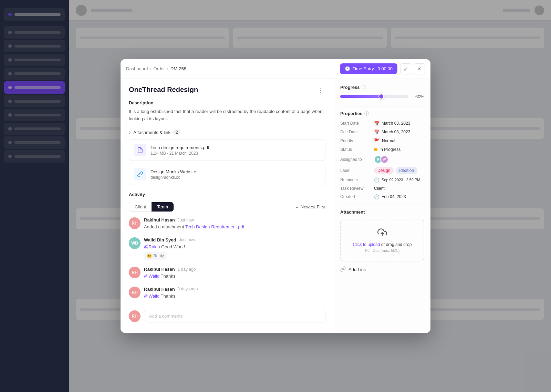 The image size is (551, 392). What do you see at coordinates (380, 188) in the screenshot?
I see `prop-val-task-review: Client` at bounding box center [380, 188].